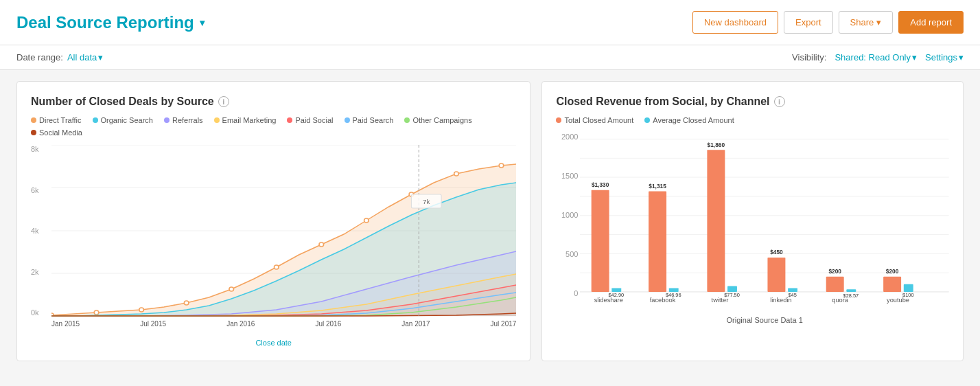  I want to click on svg-text: twitter, so click(721, 300).